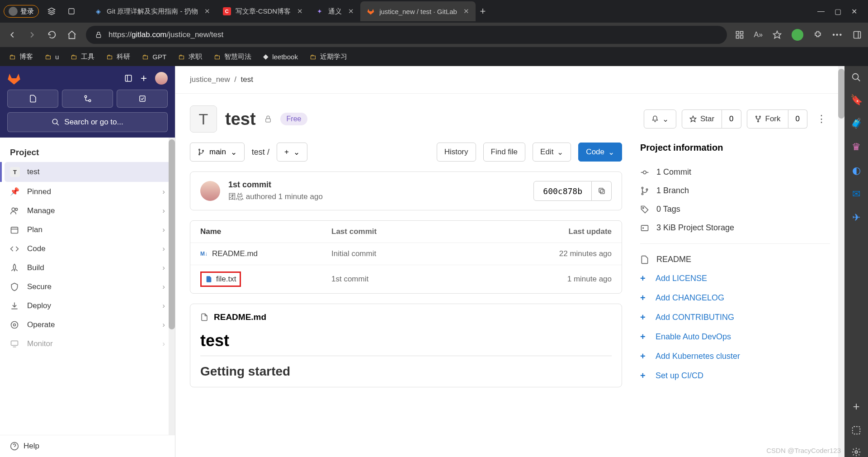  Describe the element at coordinates (735, 279) in the screenshot. I see `add-license: +Add LICENSE` at that location.